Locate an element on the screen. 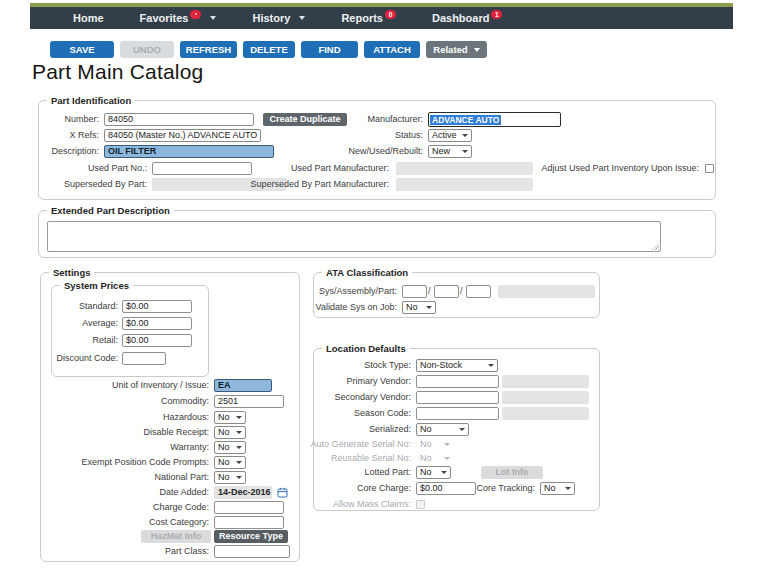  charge-code-input is located at coordinates (249, 508).